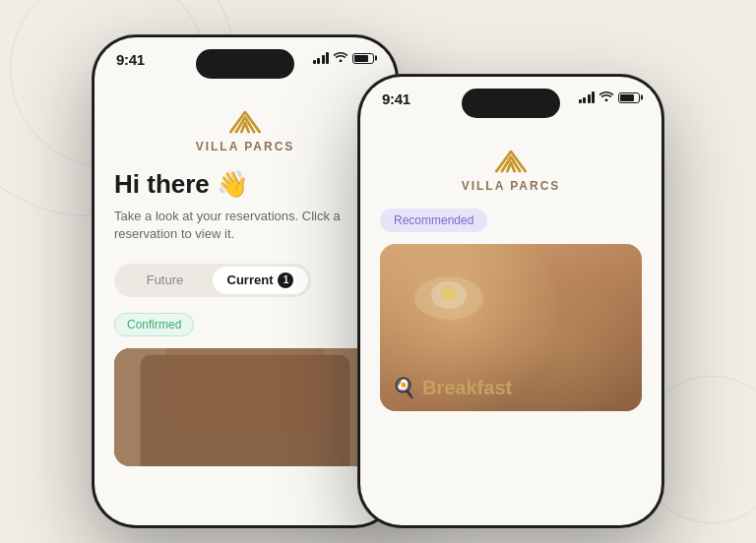 The height and width of the screenshot is (543, 756). Describe the element at coordinates (245, 64) in the screenshot. I see `dynamic-island-left` at that location.